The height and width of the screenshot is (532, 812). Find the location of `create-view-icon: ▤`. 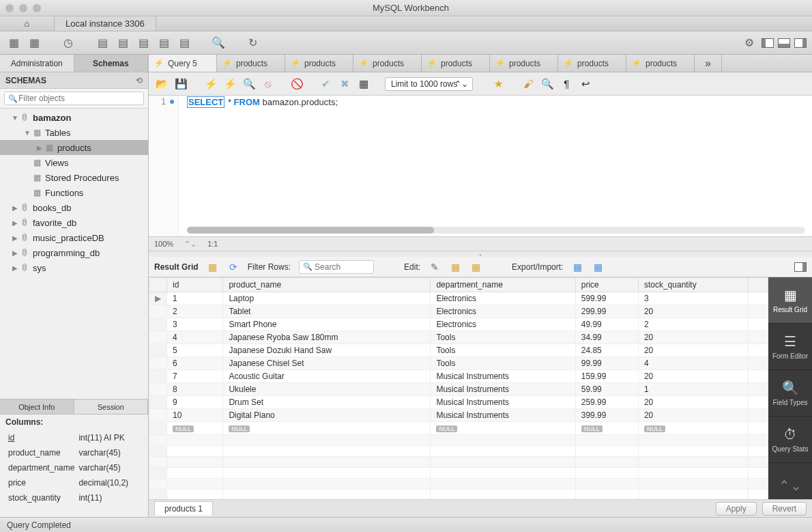

create-view-icon: ▤ is located at coordinates (143, 43).